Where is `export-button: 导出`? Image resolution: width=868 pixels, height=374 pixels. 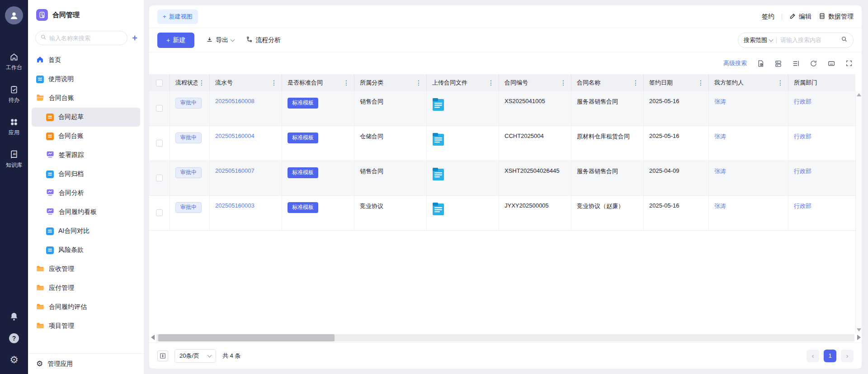
export-button: 导出 is located at coordinates (220, 40).